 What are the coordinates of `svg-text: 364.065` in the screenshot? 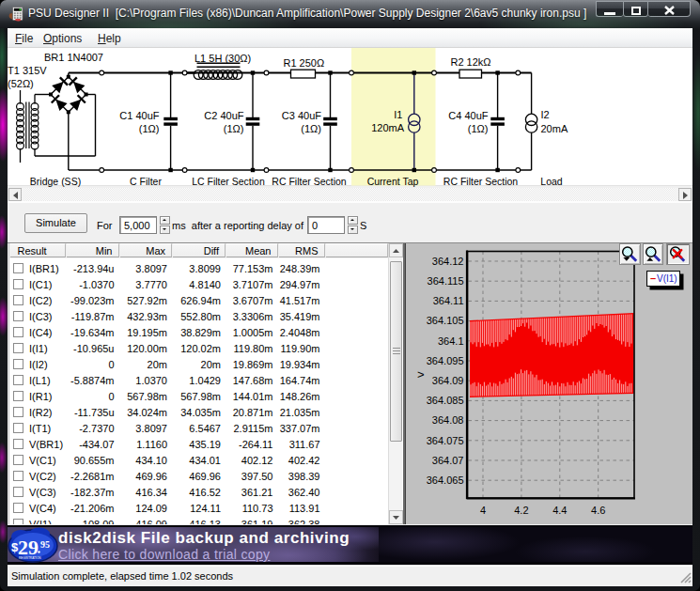 It's located at (445, 480).